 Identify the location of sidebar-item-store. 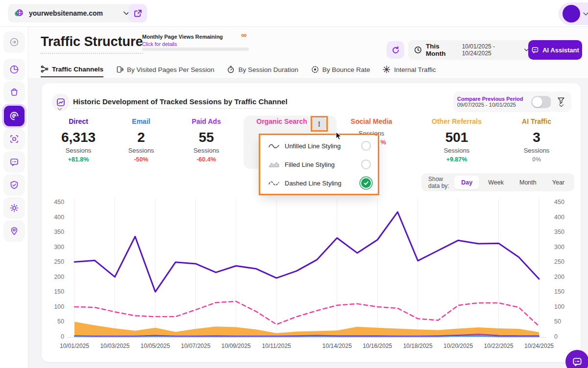
(14, 92).